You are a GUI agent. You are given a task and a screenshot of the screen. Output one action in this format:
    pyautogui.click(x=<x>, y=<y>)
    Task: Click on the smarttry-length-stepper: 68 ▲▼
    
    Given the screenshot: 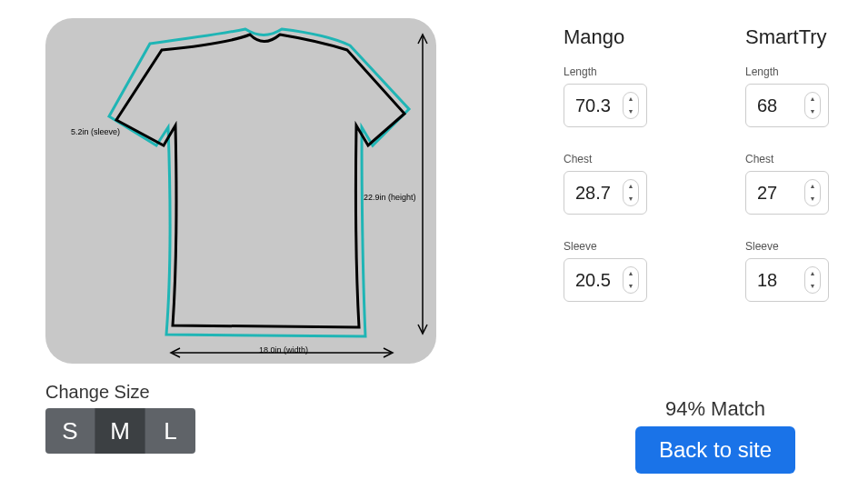 What is the action you would take?
    pyautogui.click(x=787, y=105)
    